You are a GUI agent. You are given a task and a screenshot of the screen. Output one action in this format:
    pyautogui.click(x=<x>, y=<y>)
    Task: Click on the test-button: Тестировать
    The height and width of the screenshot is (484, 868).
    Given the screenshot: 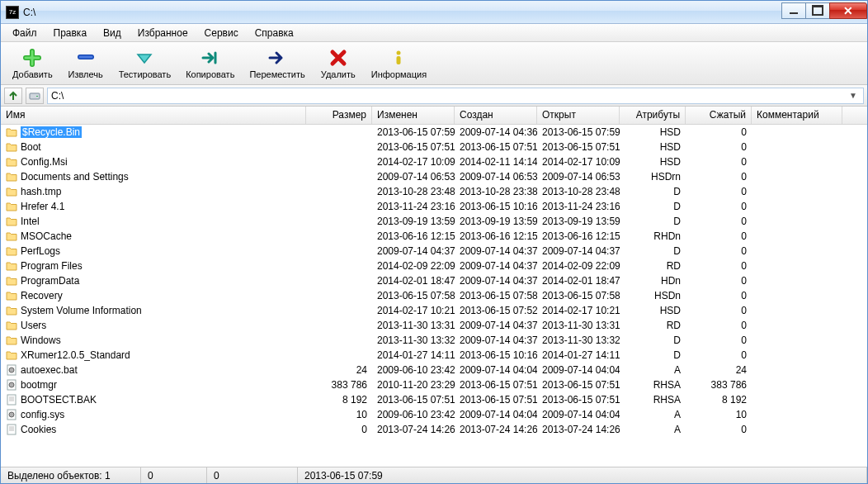 What is the action you would take?
    pyautogui.click(x=145, y=64)
    